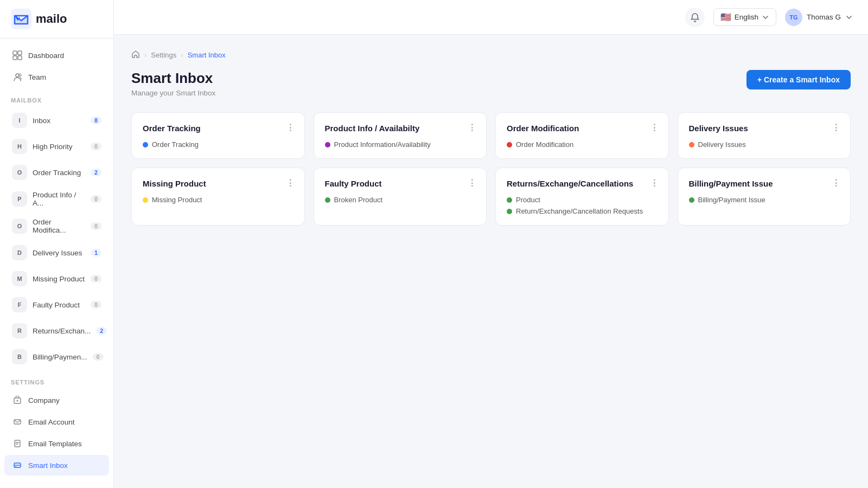 The width and height of the screenshot is (868, 488). I want to click on user-chevron-icon, so click(849, 17).